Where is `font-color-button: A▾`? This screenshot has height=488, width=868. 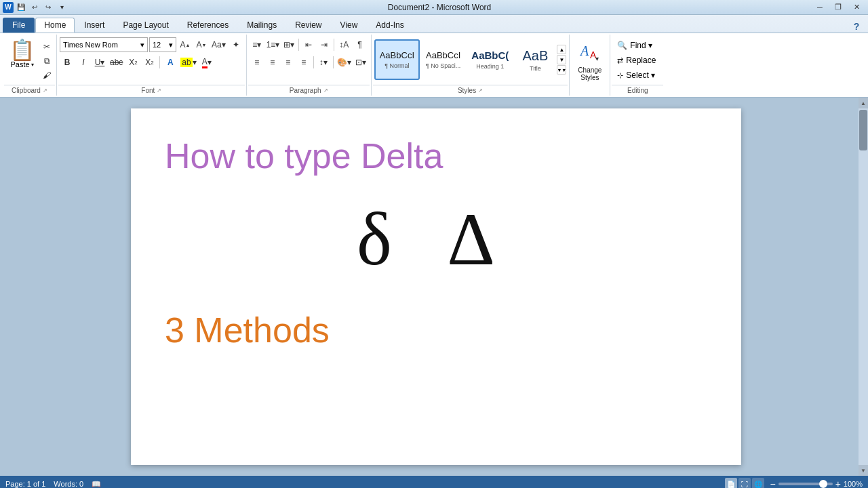 font-color-button: A▾ is located at coordinates (207, 62).